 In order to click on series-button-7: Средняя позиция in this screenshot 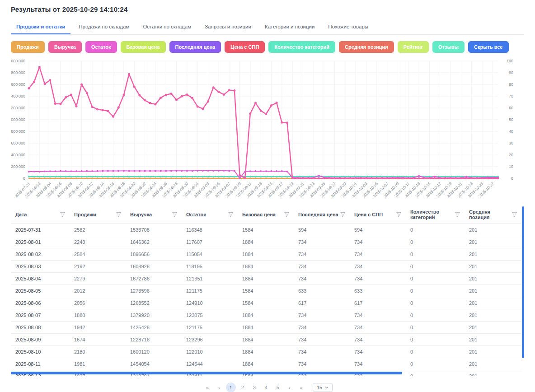, I will do `click(366, 47)`.